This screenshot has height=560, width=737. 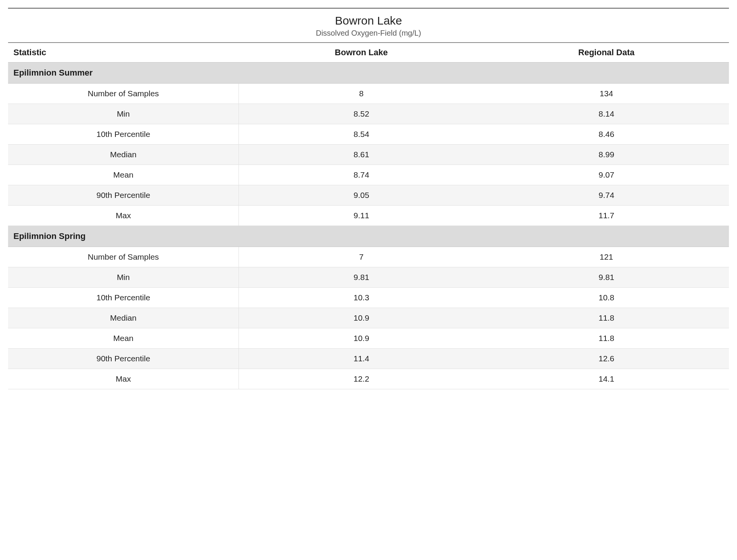 I want to click on stat-lake: 9.05, so click(x=361, y=196).